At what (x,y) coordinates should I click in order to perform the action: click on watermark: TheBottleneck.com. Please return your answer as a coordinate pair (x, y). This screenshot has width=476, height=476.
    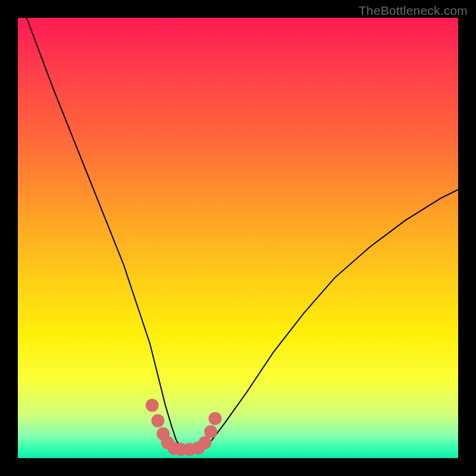
    Looking at the image, I should click on (413, 11).